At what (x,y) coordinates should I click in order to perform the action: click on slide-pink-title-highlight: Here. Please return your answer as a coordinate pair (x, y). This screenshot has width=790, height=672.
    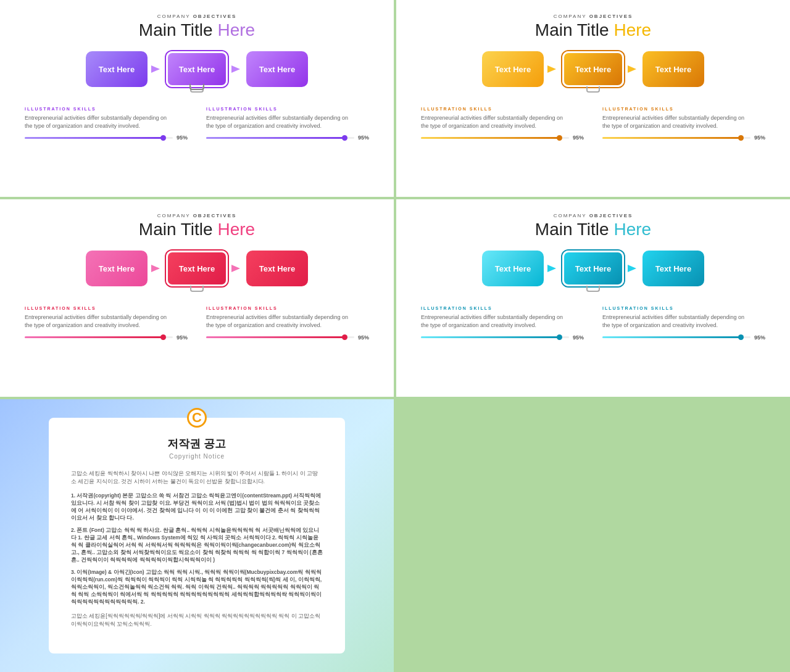
    Looking at the image, I should click on (236, 230).